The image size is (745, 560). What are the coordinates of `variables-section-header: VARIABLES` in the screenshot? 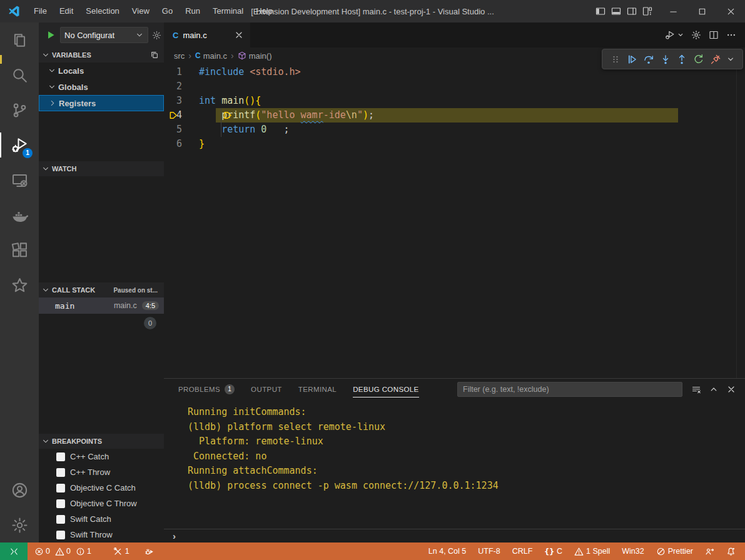 It's located at (101, 55).